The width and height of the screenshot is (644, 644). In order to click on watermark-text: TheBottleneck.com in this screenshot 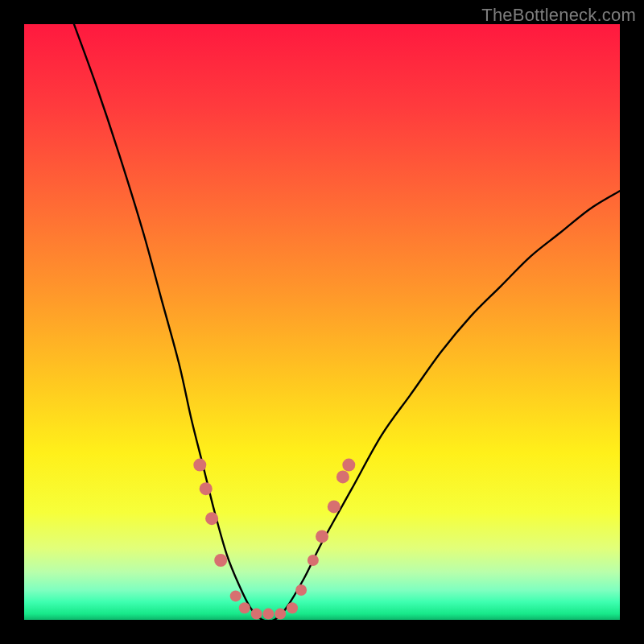, I will do `click(559, 15)`.